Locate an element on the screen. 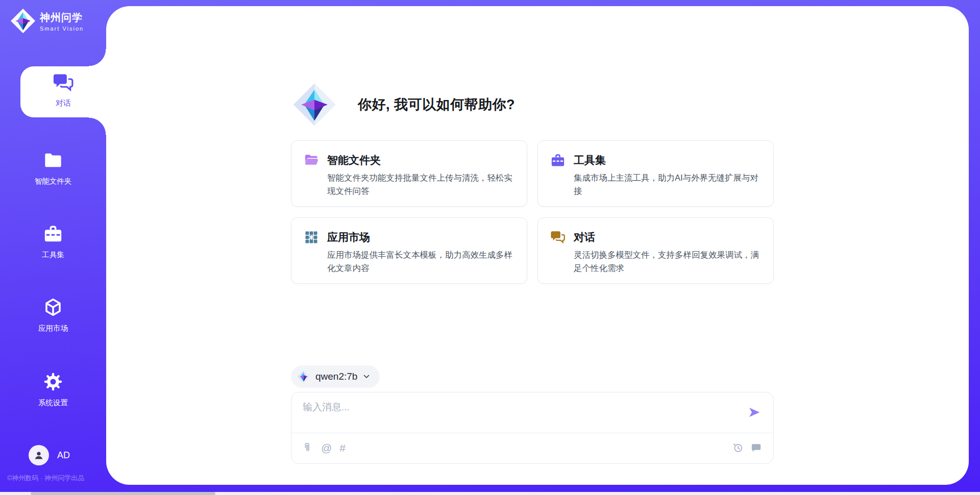 Image resolution: width=980 pixels, height=495 pixels. card-app-market: 应用市场 应用市场提供丰富长文本模板，助力高效生成多样化文章内容 is located at coordinates (409, 251).